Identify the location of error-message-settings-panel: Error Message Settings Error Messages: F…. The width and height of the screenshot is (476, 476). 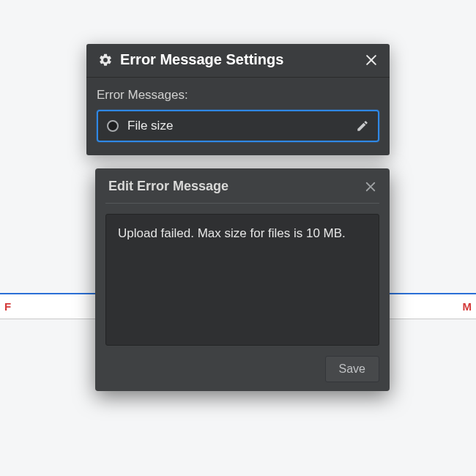
(238, 100).